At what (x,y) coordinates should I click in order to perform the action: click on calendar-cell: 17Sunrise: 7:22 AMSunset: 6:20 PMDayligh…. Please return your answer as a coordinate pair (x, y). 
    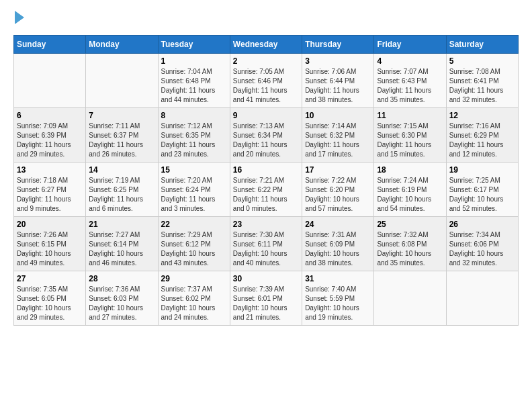
    Looking at the image, I should click on (339, 189).